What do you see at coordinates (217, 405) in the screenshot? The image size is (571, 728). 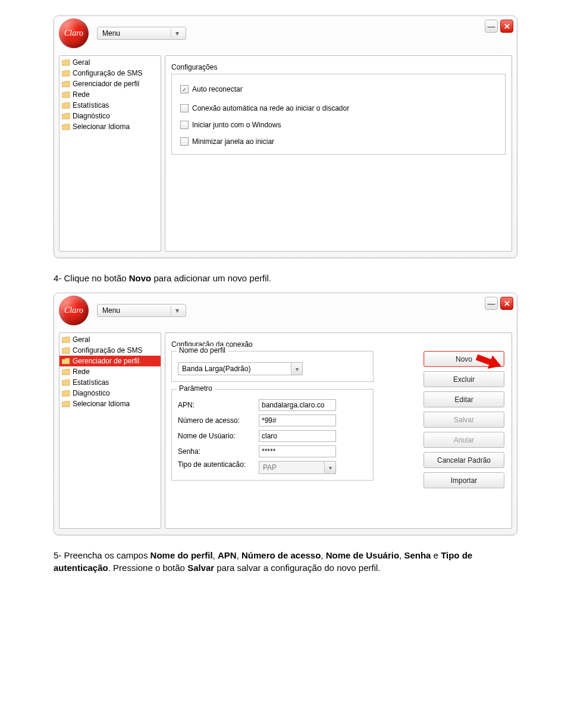 I see `apn-label: APN:` at bounding box center [217, 405].